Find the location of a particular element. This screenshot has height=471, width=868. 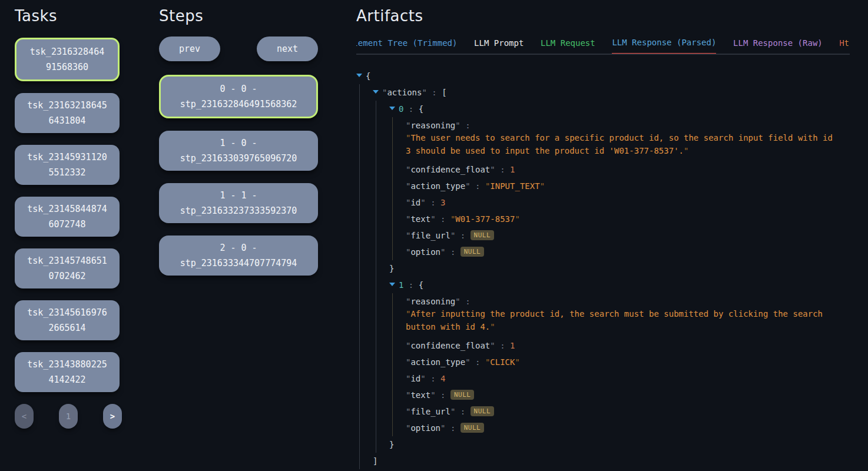

tab-llm-request: LLM Request is located at coordinates (568, 44).